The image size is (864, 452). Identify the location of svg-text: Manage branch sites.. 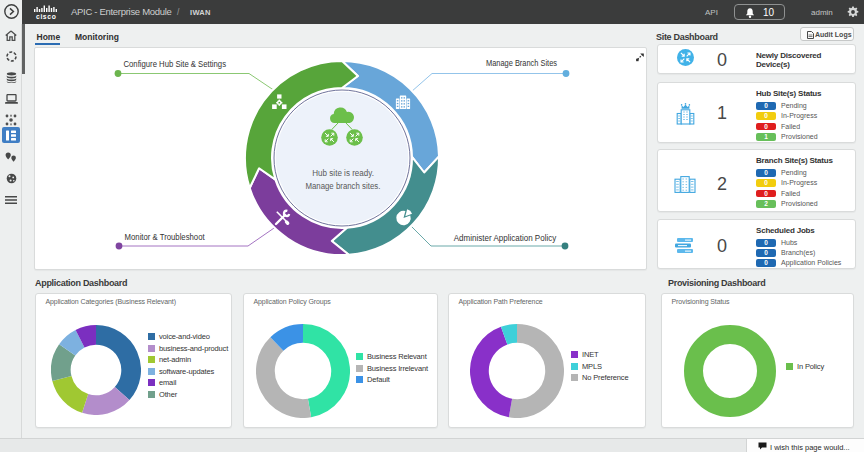
(342, 186).